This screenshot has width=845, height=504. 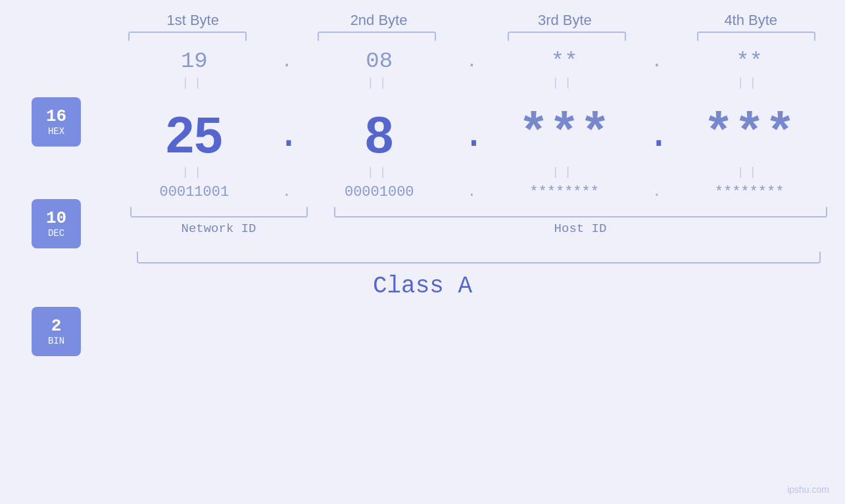 What do you see at coordinates (472, 61) in the screenshot?
I see `hex-data-row: 19 . 08 . ** . **` at bounding box center [472, 61].